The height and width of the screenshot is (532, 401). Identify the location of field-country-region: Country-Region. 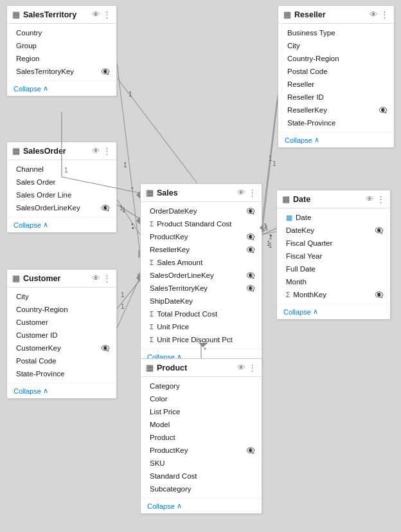
(62, 309).